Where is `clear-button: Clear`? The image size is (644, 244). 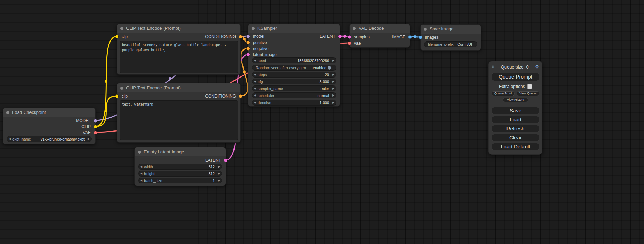
clear-button: Clear is located at coordinates (515, 138).